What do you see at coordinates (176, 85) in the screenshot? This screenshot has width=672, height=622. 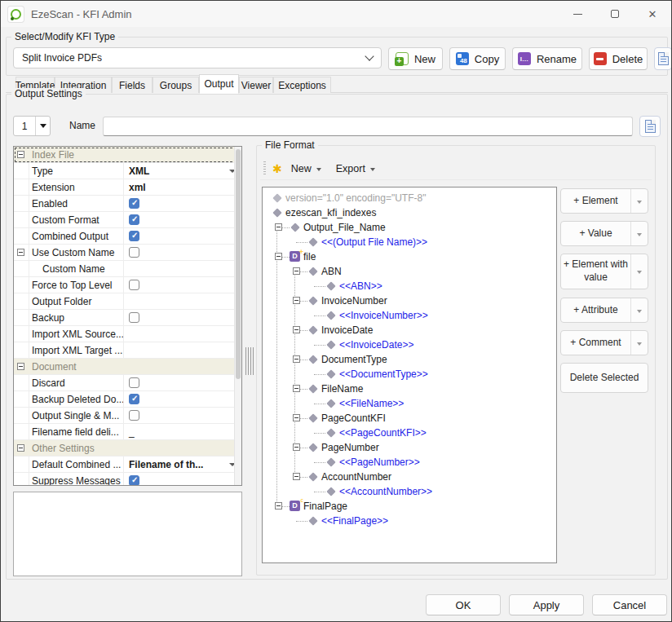 I see `tab-groups: Groups` at bounding box center [176, 85].